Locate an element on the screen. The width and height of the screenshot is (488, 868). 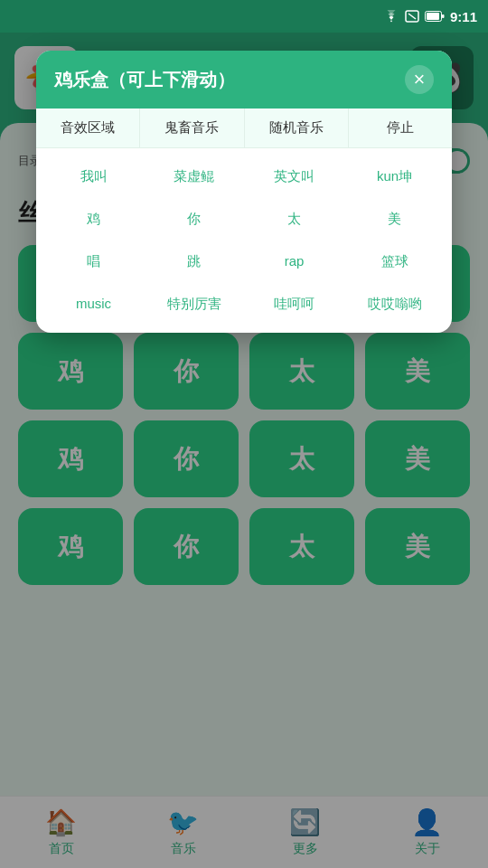
sound-btn-12: music is located at coordinates (94, 304).